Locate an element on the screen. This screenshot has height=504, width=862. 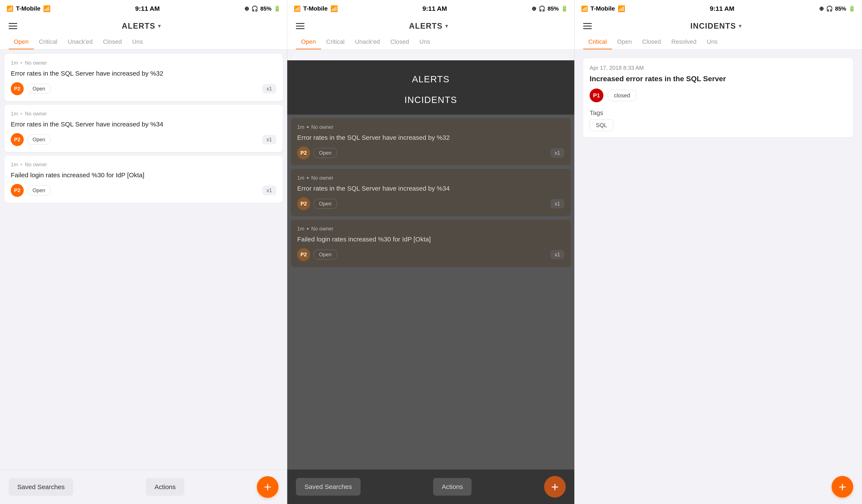
location-icon-3: ⊕ is located at coordinates (822, 9).